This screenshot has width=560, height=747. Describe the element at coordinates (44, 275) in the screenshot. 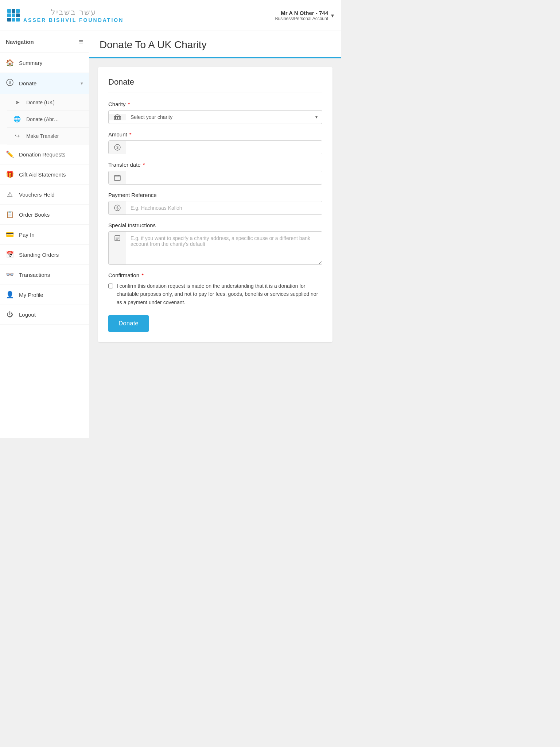

I see `sidebar-item-transactions: 👓 Transactions` at that location.